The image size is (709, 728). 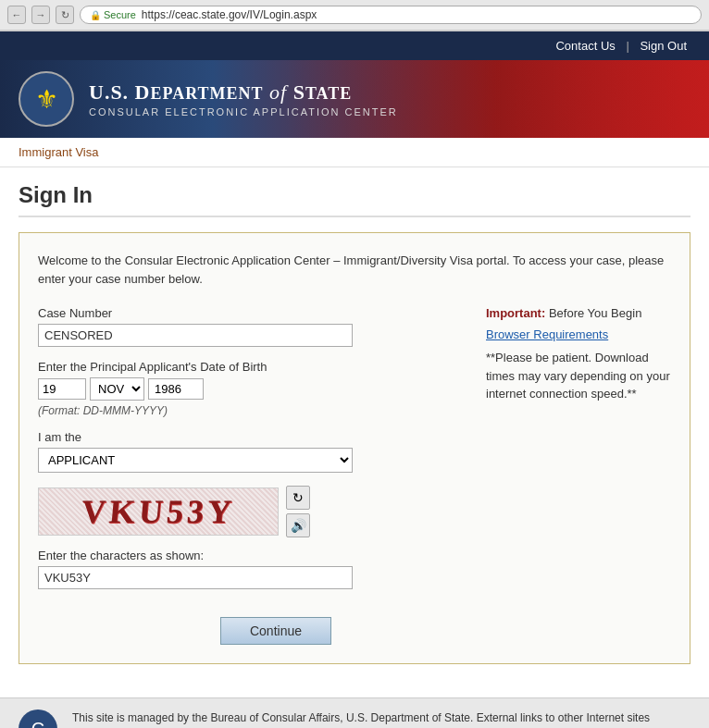 I want to click on seal: ⚜, so click(x=46, y=99).